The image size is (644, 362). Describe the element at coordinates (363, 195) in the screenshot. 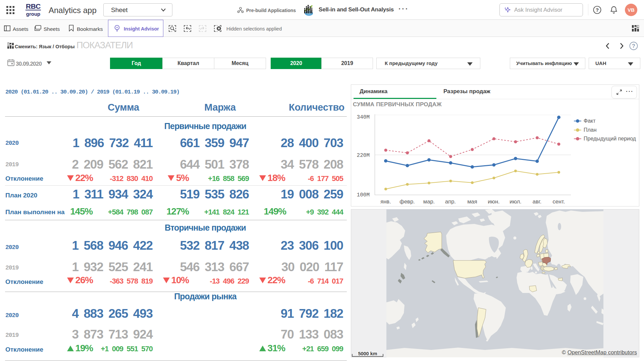

I see `svg-text: 100M` at that location.